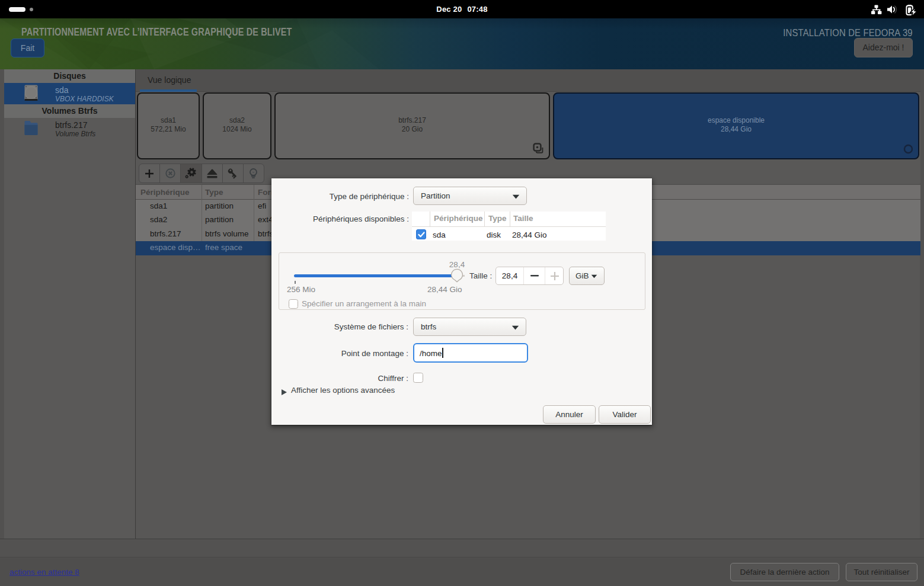 This screenshot has height=586, width=924. Describe the element at coordinates (876, 9) in the screenshot. I see `network-wired-icon` at that location.